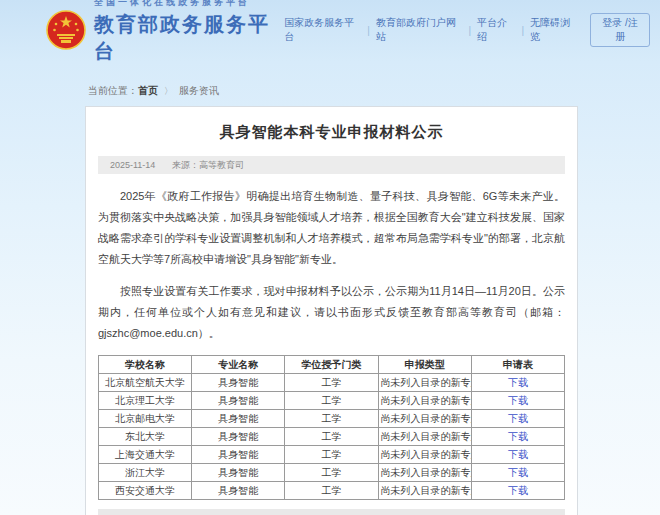  Describe the element at coordinates (424, 365) in the screenshot. I see `col-header-type: 申报类型` at that location.